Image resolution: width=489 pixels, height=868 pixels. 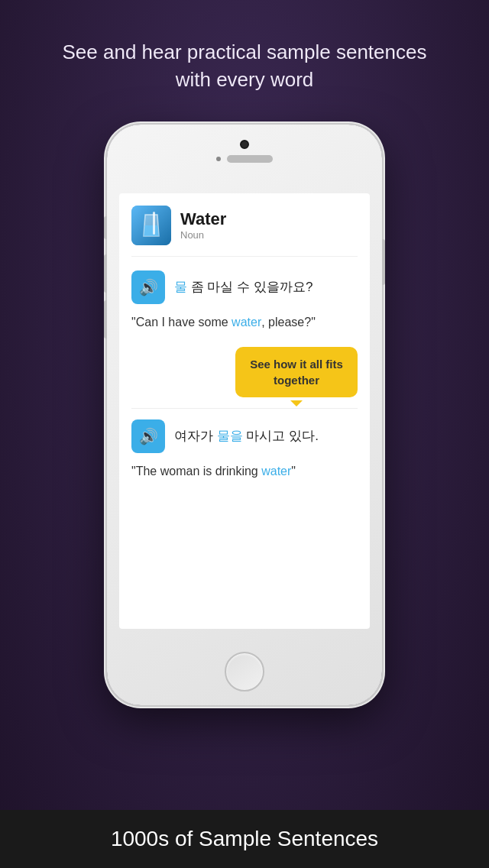 I want to click on word-info: Water Noun, so click(x=203, y=225).